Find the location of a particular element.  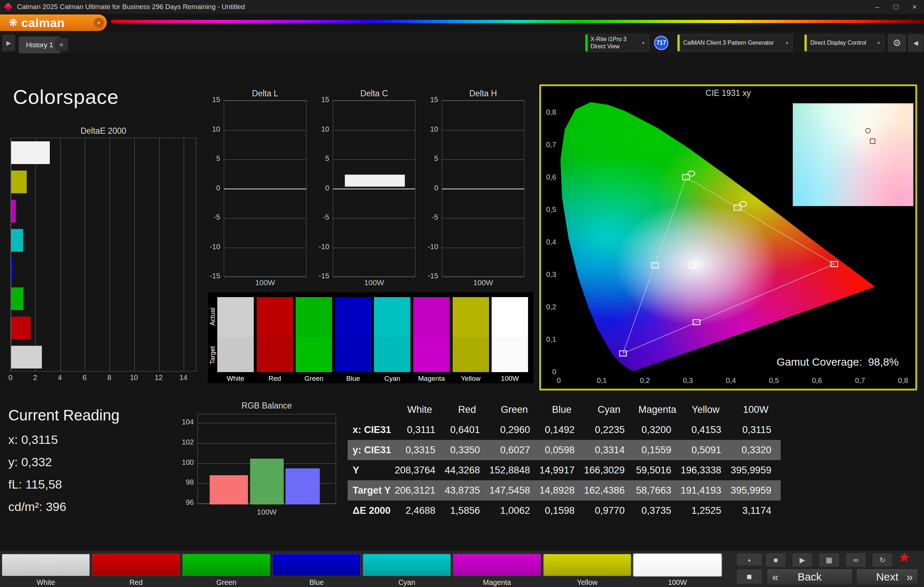

tab-bar: ▶ History 1 + X-Rite i1Pro 3 Direct View… is located at coordinates (462, 43).